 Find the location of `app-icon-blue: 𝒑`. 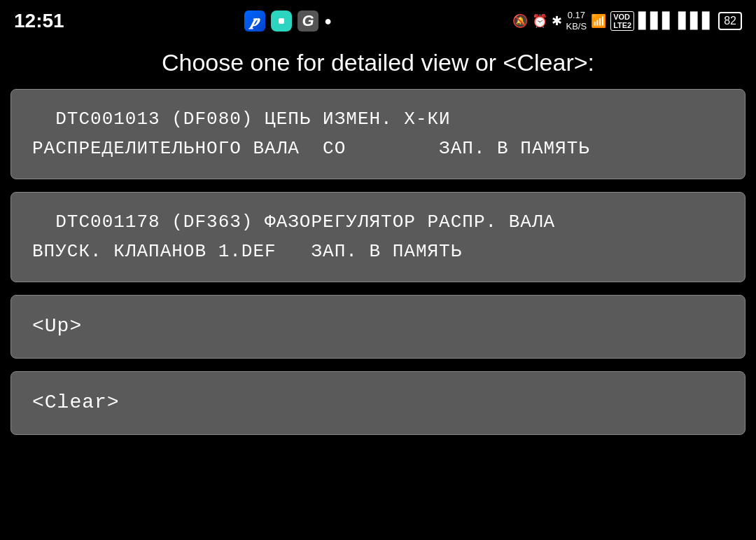

app-icon-blue: 𝒑 is located at coordinates (255, 21).